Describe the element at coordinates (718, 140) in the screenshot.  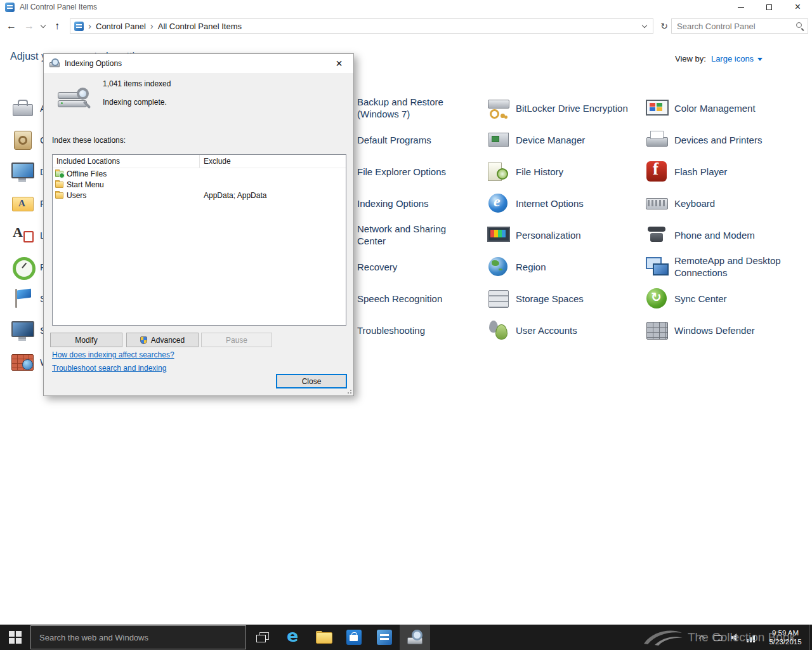
I see `cp-item-label: Devices and Printers` at that location.